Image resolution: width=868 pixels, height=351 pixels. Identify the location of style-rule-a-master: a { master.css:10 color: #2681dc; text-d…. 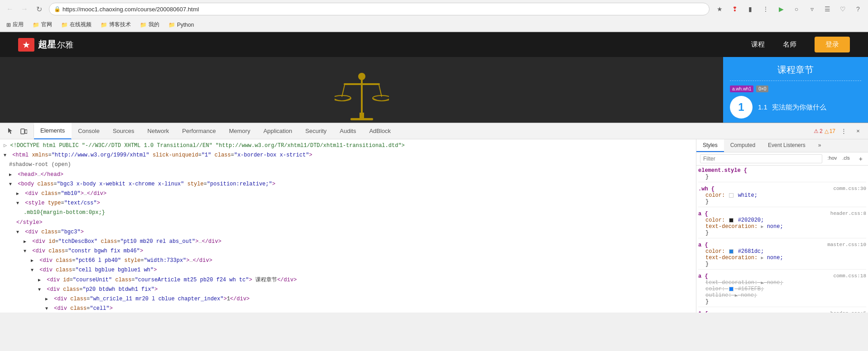
(782, 256).